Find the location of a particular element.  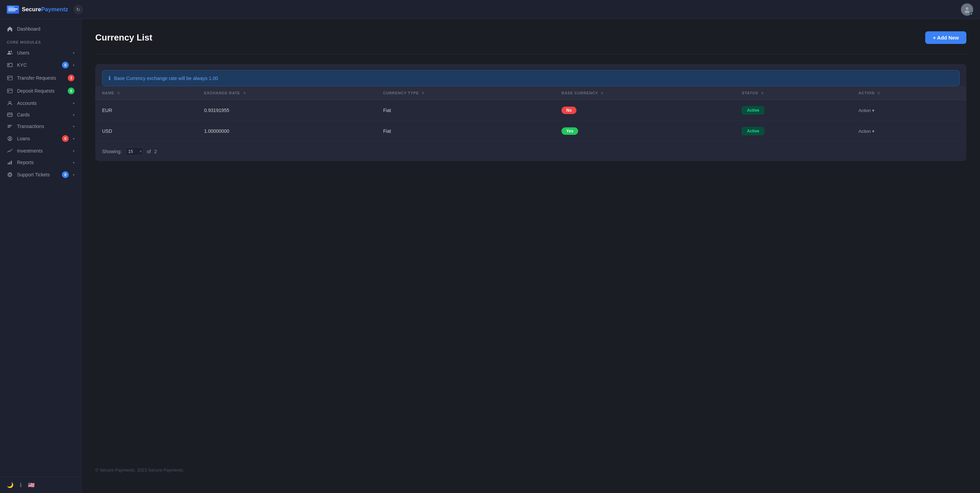

title-separator is located at coordinates (531, 54).